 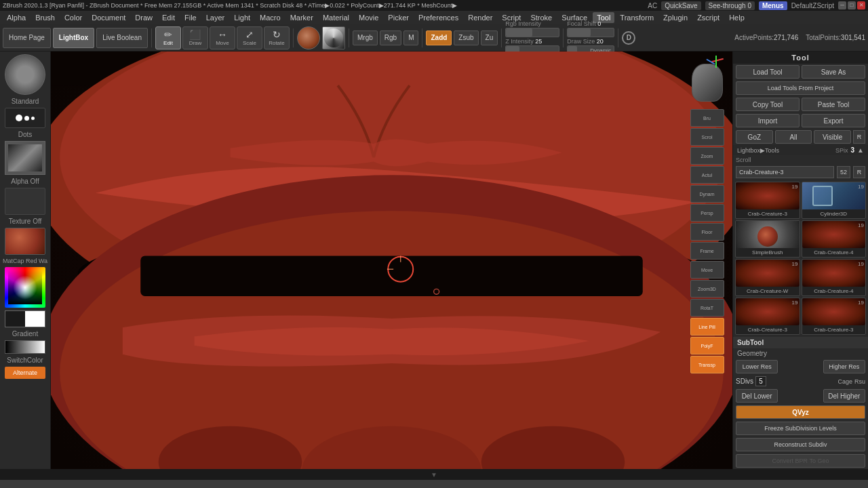 What do you see at coordinates (369, 18) in the screenshot?
I see `menu-movie: Movie` at bounding box center [369, 18].